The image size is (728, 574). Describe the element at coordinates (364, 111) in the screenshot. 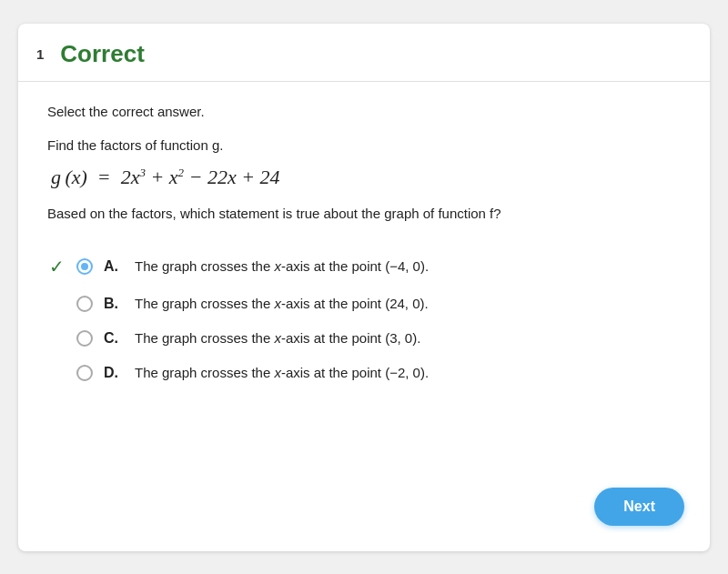

I see `instruction-text: Select the correct answer.` at that location.